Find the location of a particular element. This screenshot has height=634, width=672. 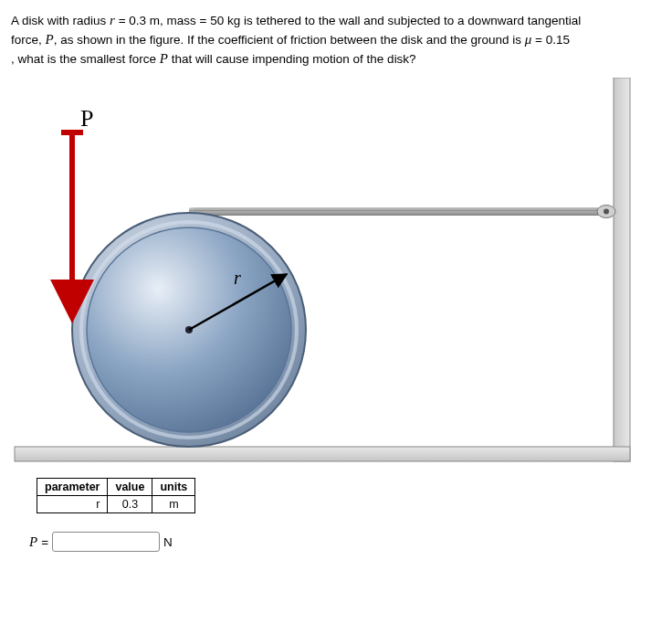

table-header-row: parameter value units is located at coordinates (117, 488).